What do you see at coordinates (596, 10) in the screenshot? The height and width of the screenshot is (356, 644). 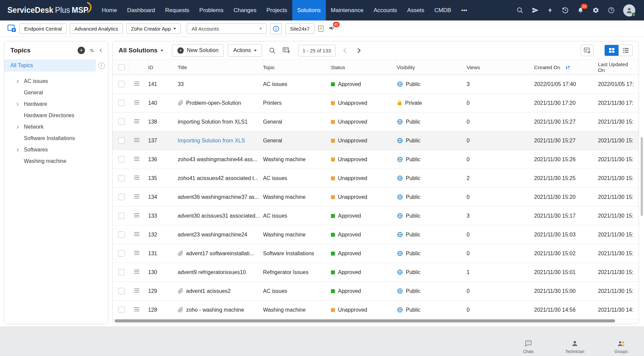 I see `settings-gear-icon` at bounding box center [596, 10].